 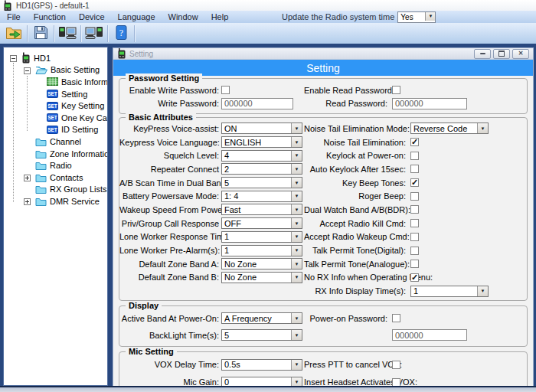 What do you see at coordinates (415, 156) in the screenshot?
I see `keylock-at-power-on-checkbox` at bounding box center [415, 156].